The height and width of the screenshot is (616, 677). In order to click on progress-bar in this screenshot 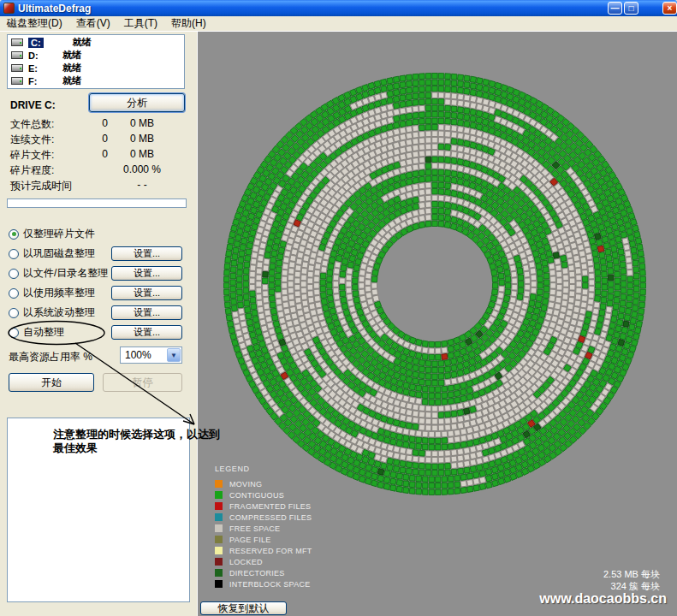, I will do `click(97, 204)`.